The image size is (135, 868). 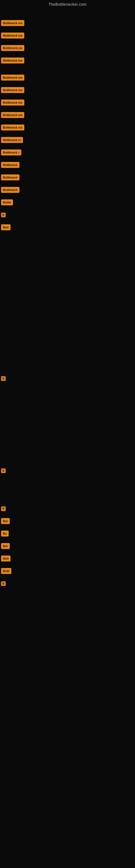 I want to click on row-16: B, so click(x=3, y=215).